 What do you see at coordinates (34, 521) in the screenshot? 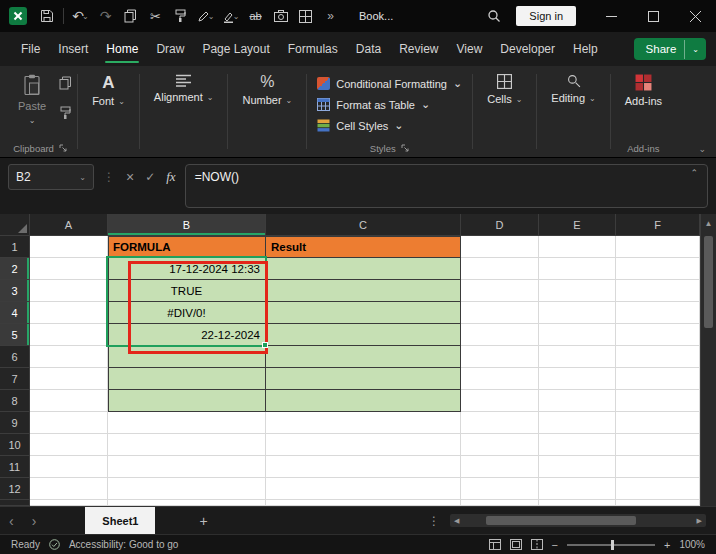
I see `sheet-nav-right-icon: ›` at bounding box center [34, 521].